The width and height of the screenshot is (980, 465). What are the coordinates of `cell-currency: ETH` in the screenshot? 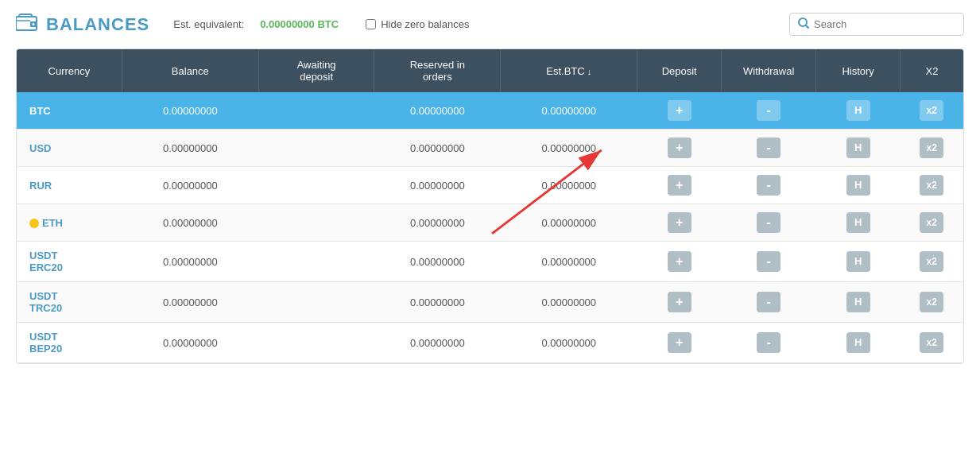 It's located at (69, 223).